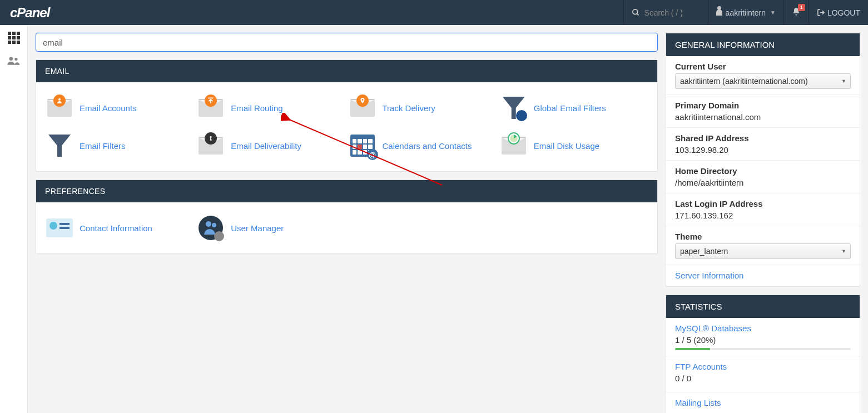  I want to click on shared-ip-label: Shared IP Address, so click(763, 138).